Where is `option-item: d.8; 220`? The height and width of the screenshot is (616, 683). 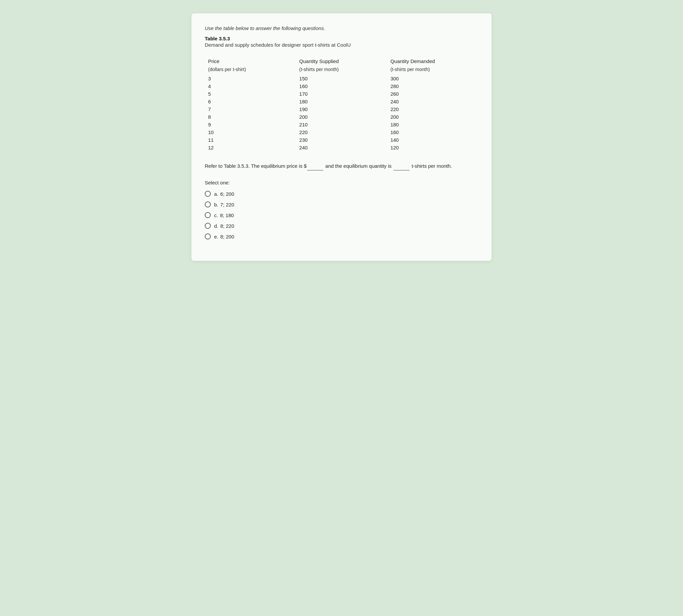 option-item: d.8; 220 is located at coordinates (342, 226).